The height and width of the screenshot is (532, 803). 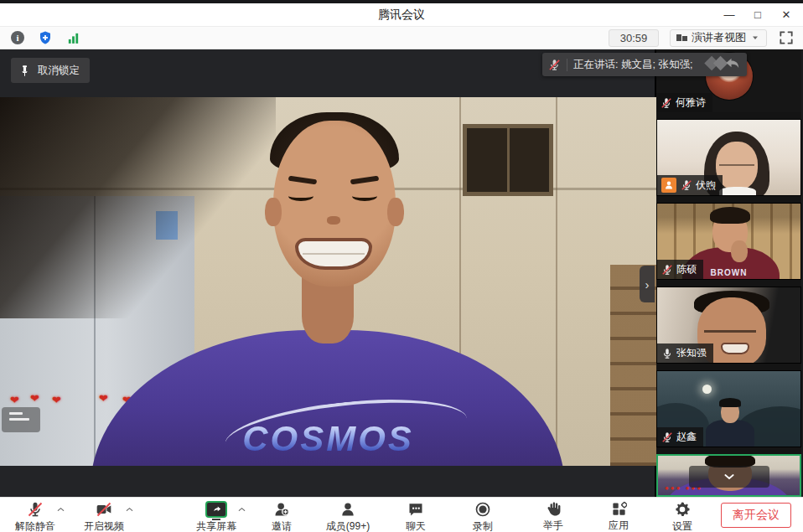 I want to click on speaking-prefix: 正在讲话:, so click(x=595, y=65).